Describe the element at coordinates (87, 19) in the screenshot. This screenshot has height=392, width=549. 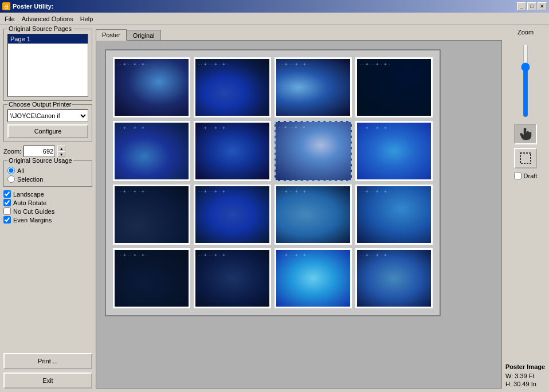
I see `menu-help: Help` at that location.